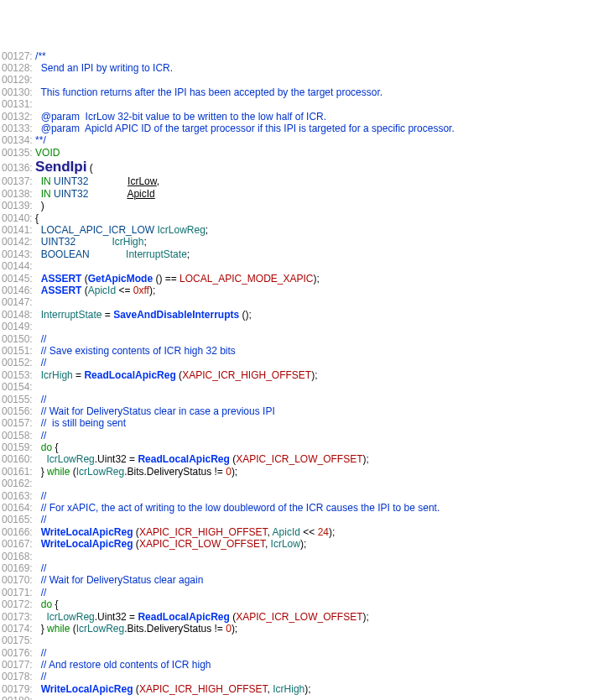  Describe the element at coordinates (17, 168) in the screenshot. I see `lineno: 00136:` at that location.